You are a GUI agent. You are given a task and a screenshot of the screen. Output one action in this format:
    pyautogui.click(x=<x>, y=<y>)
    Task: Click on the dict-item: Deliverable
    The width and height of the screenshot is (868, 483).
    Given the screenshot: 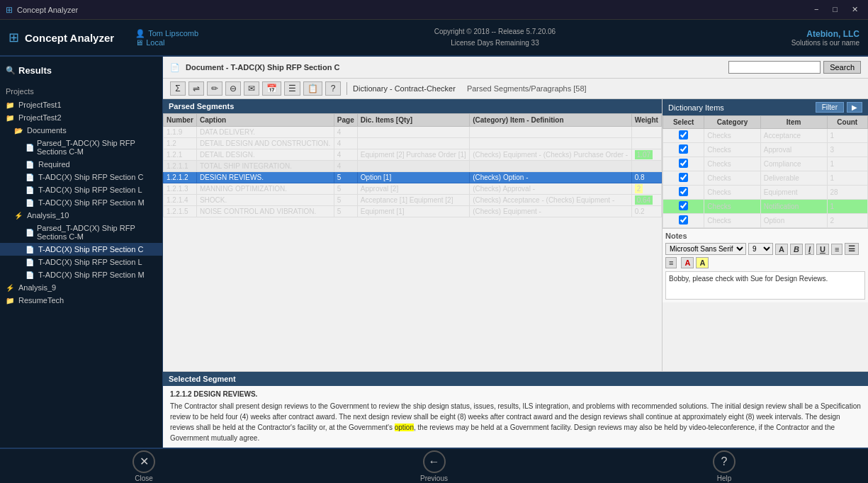 What is the action you would take?
    pyautogui.click(x=794, y=178)
    